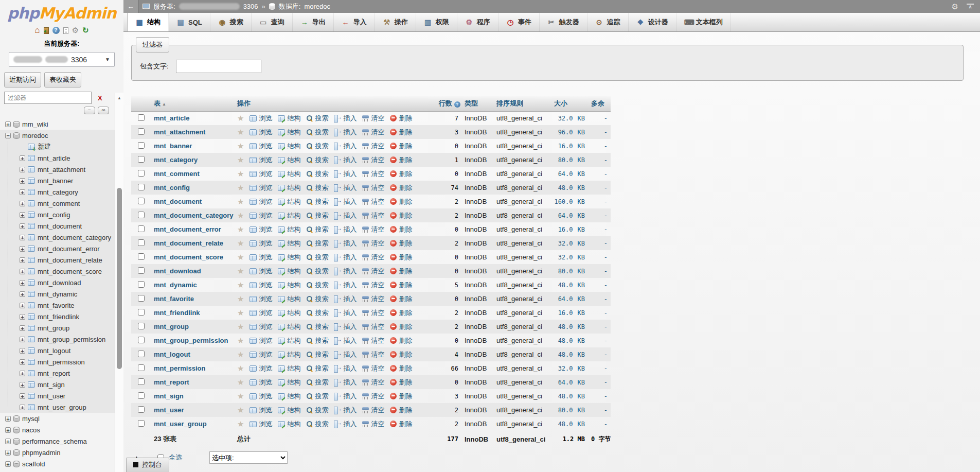 The image size is (980, 472). I want to click on link-panels-button: ∞, so click(103, 110).